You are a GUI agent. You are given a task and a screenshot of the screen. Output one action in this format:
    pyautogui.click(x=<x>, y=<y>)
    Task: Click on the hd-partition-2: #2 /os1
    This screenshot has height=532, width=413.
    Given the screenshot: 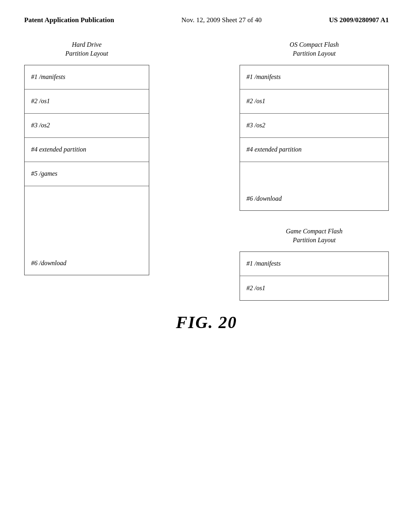 What is the action you would take?
    pyautogui.click(x=87, y=102)
    